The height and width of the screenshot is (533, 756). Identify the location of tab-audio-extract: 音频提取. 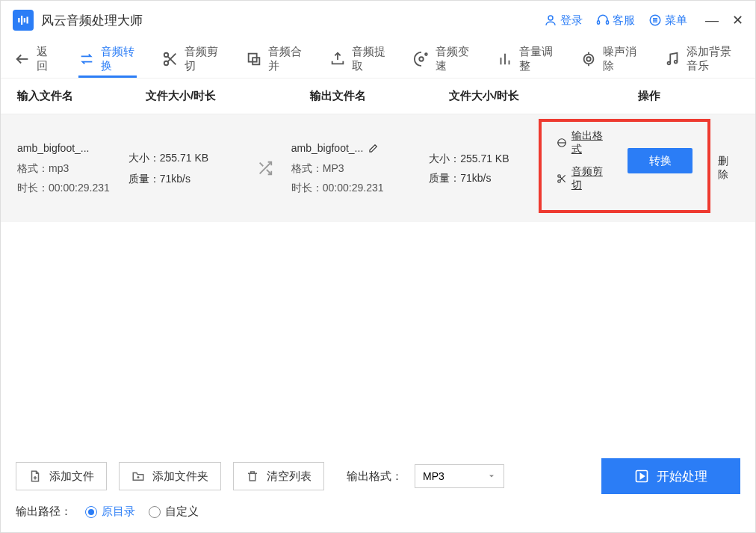
(359, 58).